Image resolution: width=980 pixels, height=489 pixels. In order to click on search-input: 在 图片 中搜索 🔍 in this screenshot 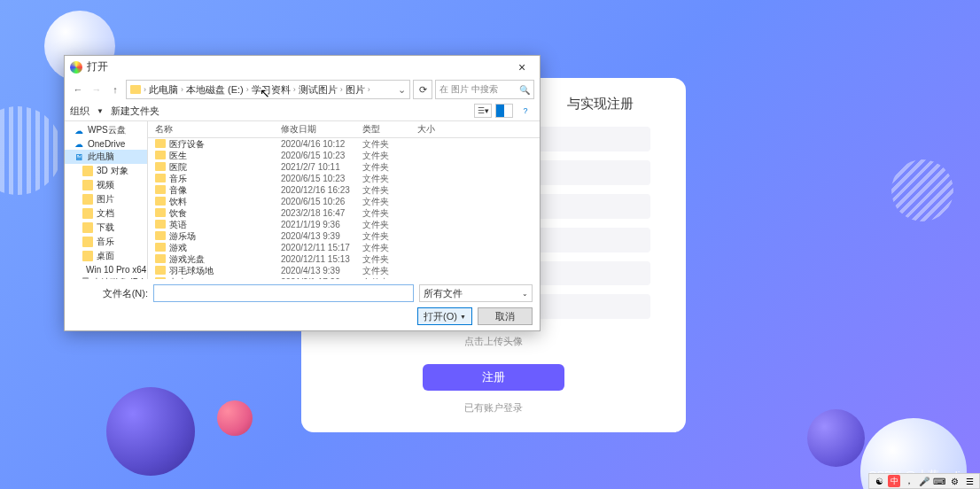, I will do `click(485, 89)`.